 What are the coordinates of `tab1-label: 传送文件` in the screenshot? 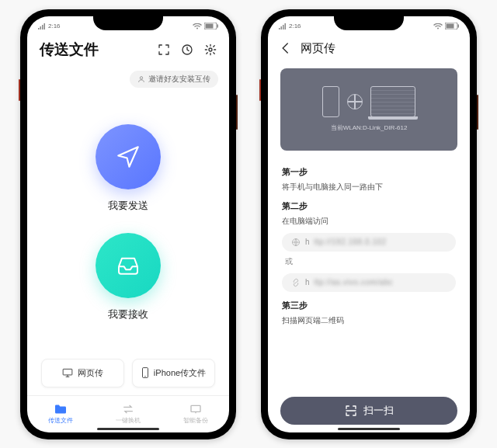 It's located at (61, 421).